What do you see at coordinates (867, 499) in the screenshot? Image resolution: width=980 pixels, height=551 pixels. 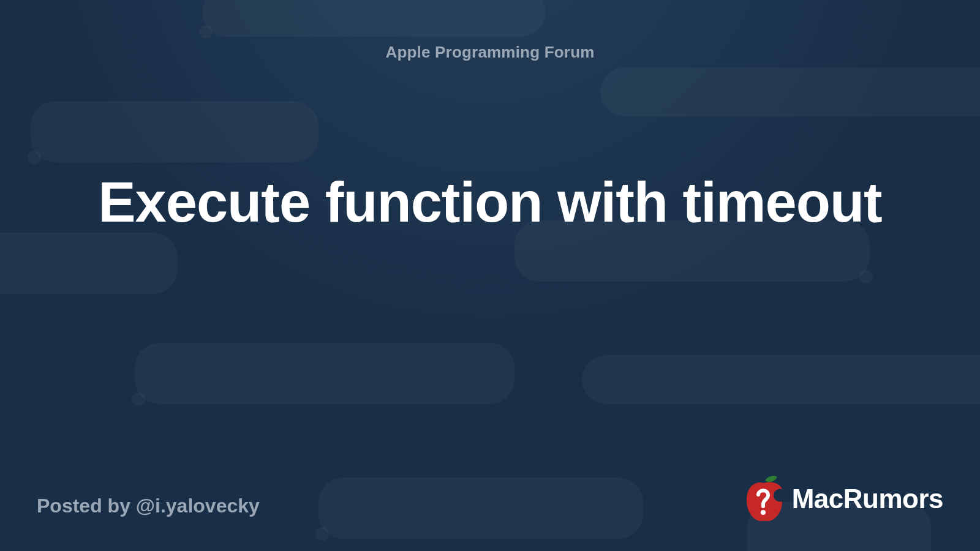 I see `brand-name: MacRumors` at bounding box center [867, 499].